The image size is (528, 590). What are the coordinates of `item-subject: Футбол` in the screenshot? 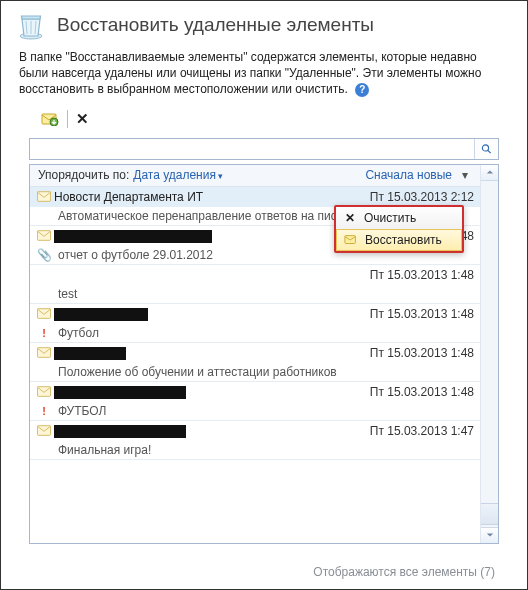 It's located at (267, 333).